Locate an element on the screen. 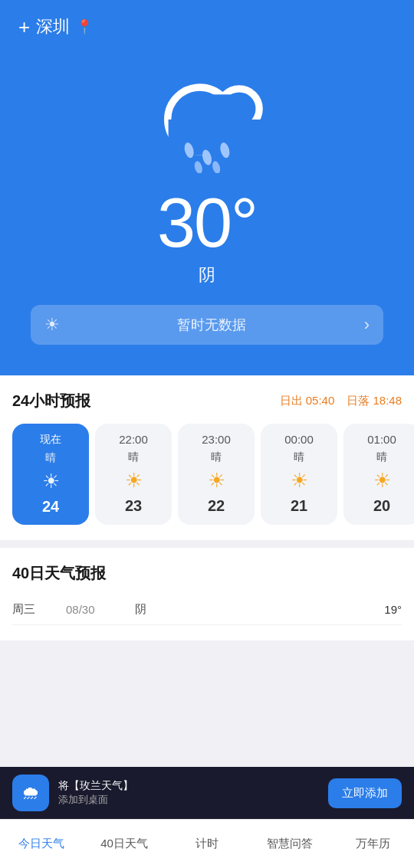 This screenshot has width=414, height=868. hour-temp: 24 is located at coordinates (51, 507).